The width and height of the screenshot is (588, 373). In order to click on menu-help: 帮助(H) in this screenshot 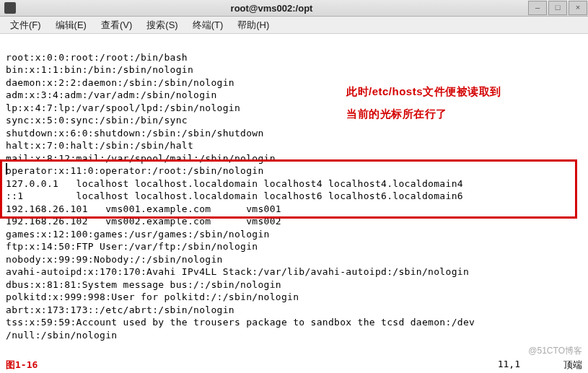, I will do `click(253, 25)`.